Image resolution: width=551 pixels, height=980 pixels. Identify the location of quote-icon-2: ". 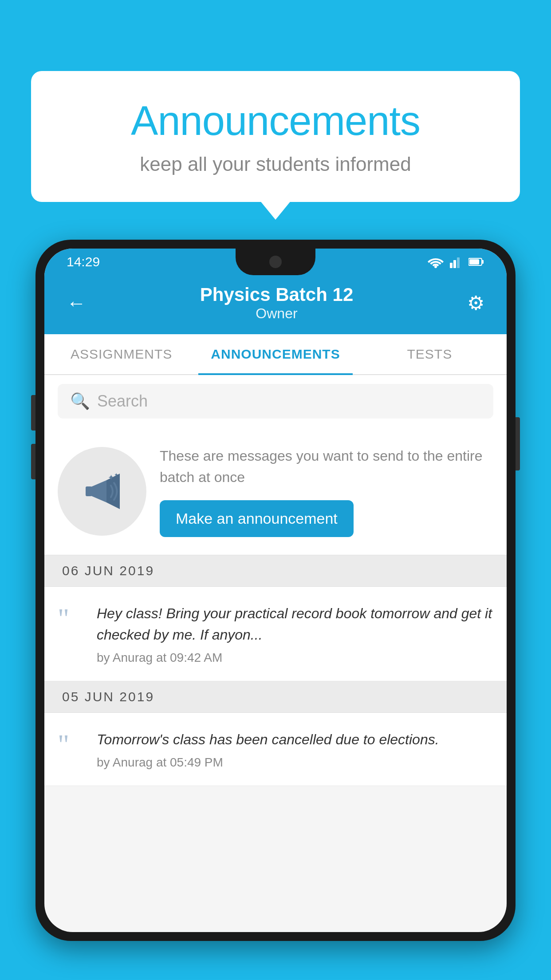
(71, 745).